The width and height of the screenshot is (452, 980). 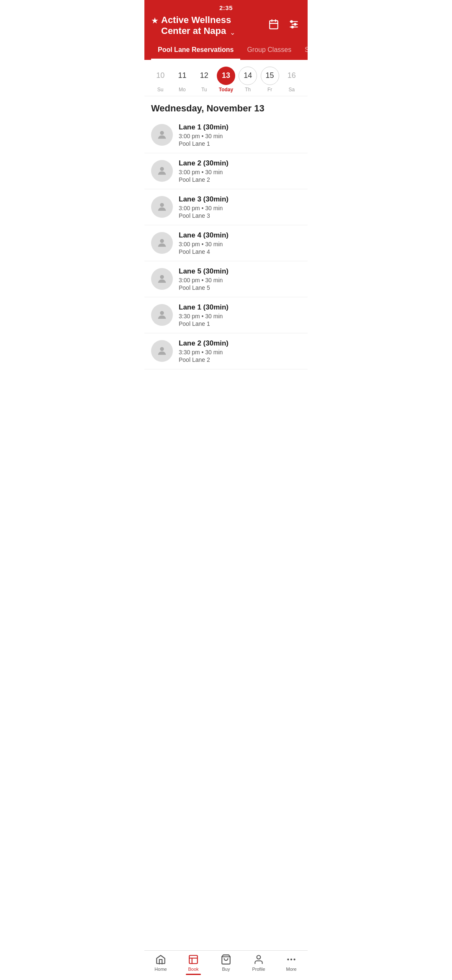 What do you see at coordinates (226, 279) in the screenshot?
I see `lane-item-4: Lane 5 (30min) 3:00 pm • 30 min Pool Lan…` at bounding box center [226, 279].